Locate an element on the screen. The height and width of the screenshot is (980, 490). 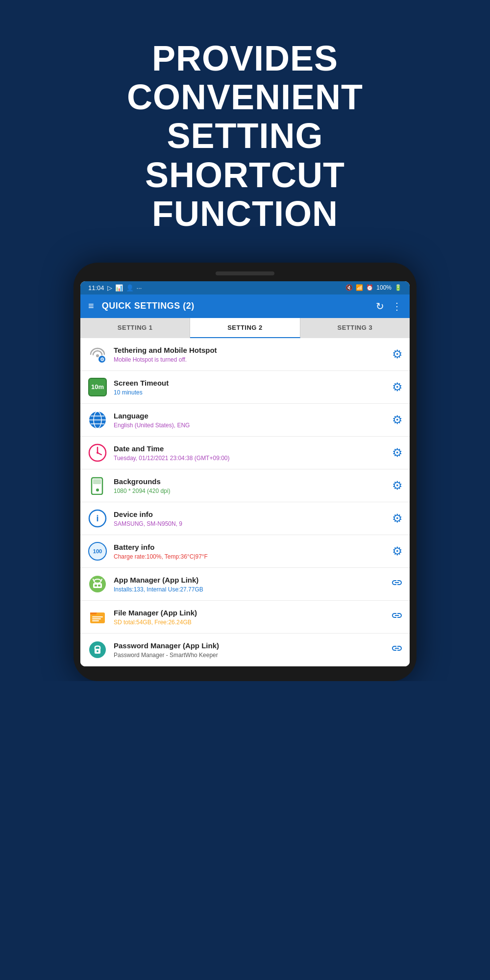
battery-info-icon: 100 is located at coordinates (98, 551).